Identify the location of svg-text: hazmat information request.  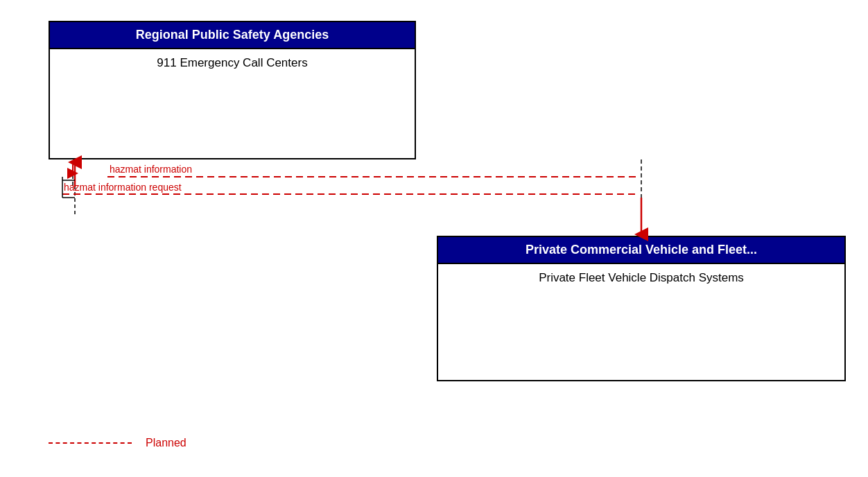
(123, 187).